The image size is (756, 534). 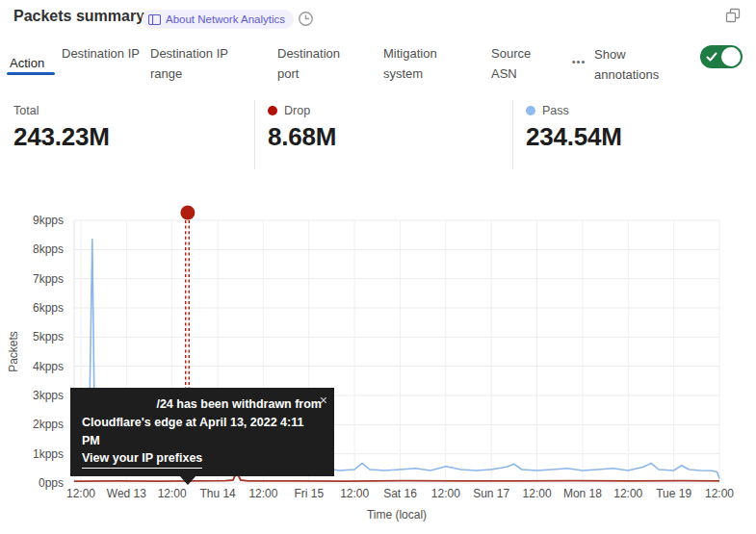 I want to click on y-tick-label: 2kpps, so click(x=48, y=424).